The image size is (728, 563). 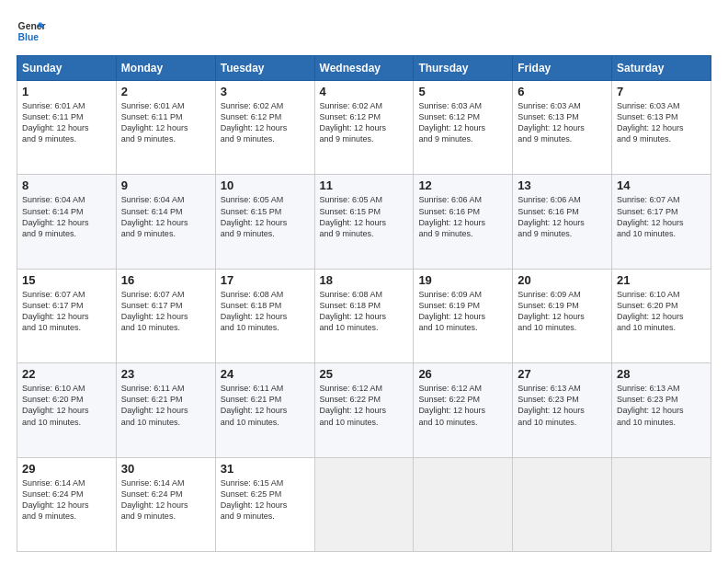 I want to click on calendar-cell: 19Sunrise: 6:09 AMSunset: 6:19 PMDayligh…, so click(x=463, y=316).